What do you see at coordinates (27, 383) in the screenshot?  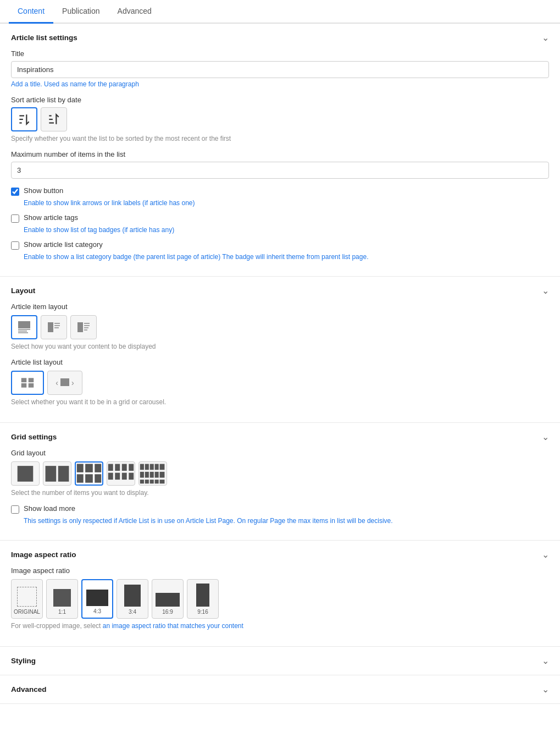 I see `list-layout-grid-button` at bounding box center [27, 383].